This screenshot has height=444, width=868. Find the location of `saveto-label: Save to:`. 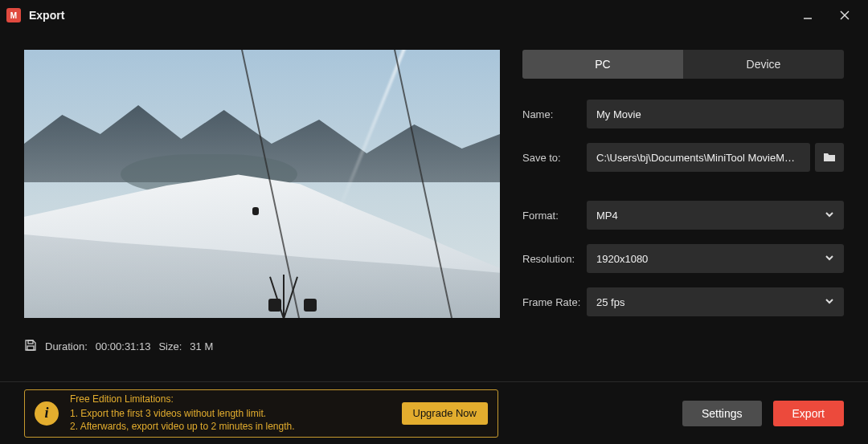

saveto-label: Save to: is located at coordinates (555, 157).